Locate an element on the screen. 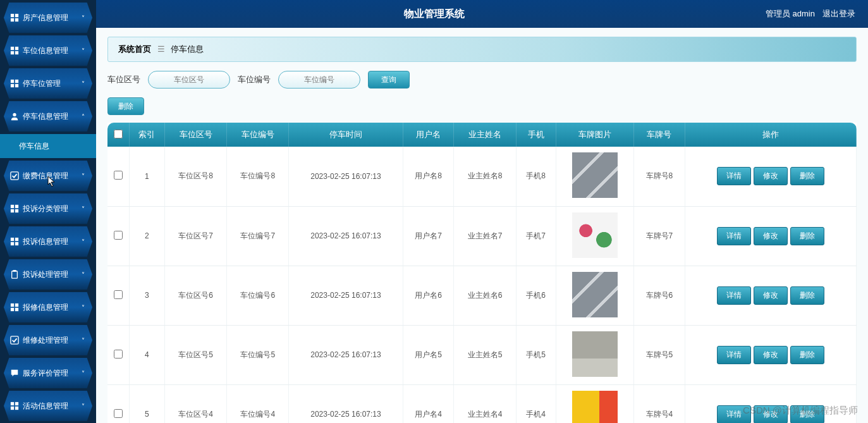 The image size is (868, 423). admin-label: 管理员 admin is located at coordinates (790, 14).